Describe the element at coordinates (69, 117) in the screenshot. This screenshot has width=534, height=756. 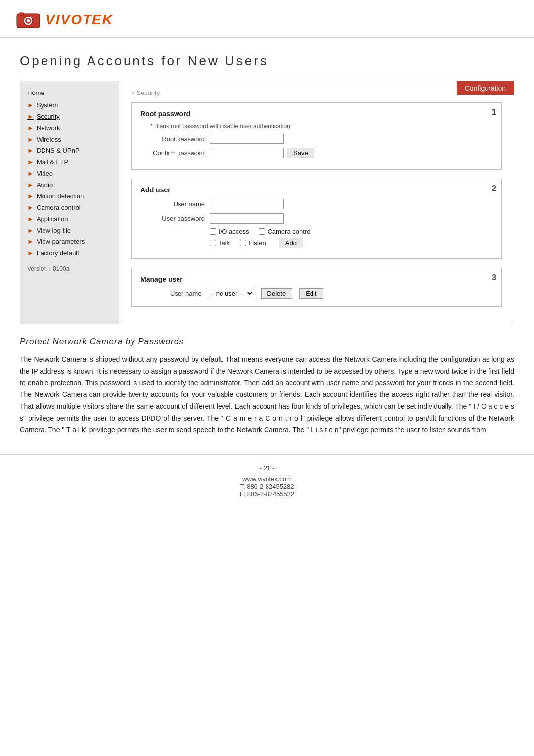
I see `sidebar-item-security: ► Security` at that location.